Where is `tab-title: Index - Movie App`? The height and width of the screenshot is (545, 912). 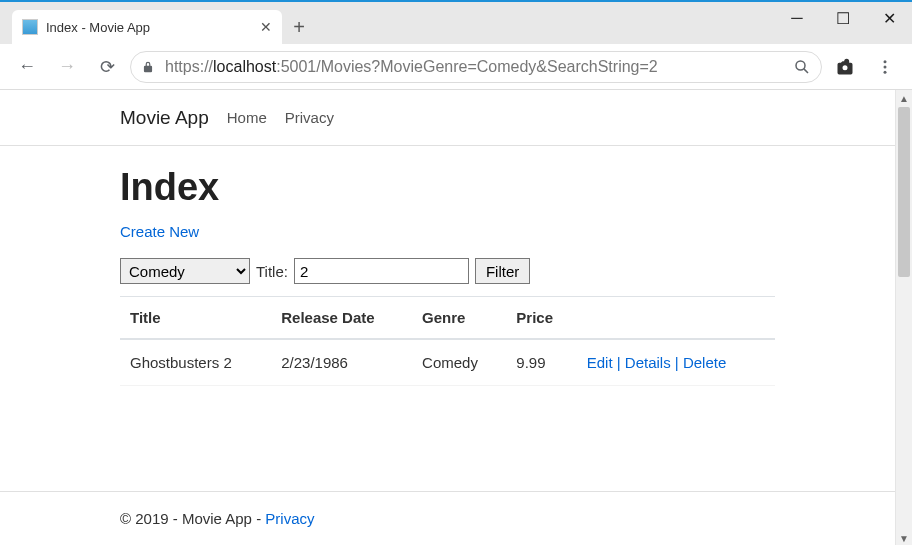
tab-title: Index - Movie App is located at coordinates (149, 28).